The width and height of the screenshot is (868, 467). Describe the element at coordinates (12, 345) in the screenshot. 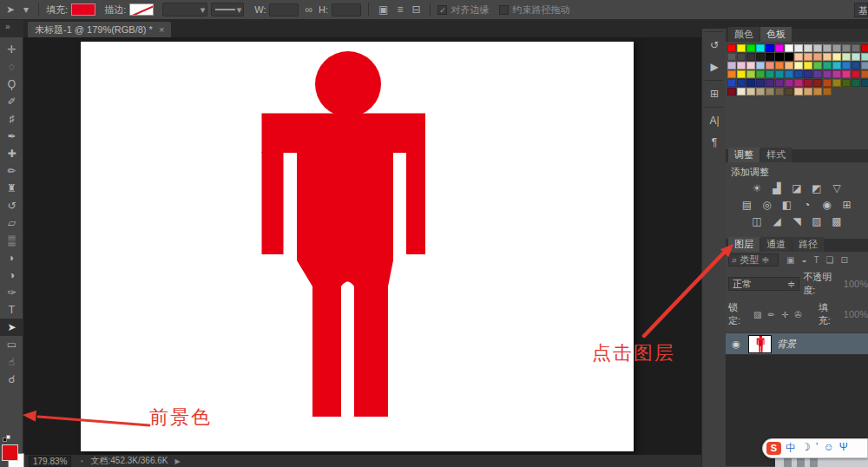

I see `rectangle-tool: ▭` at that location.